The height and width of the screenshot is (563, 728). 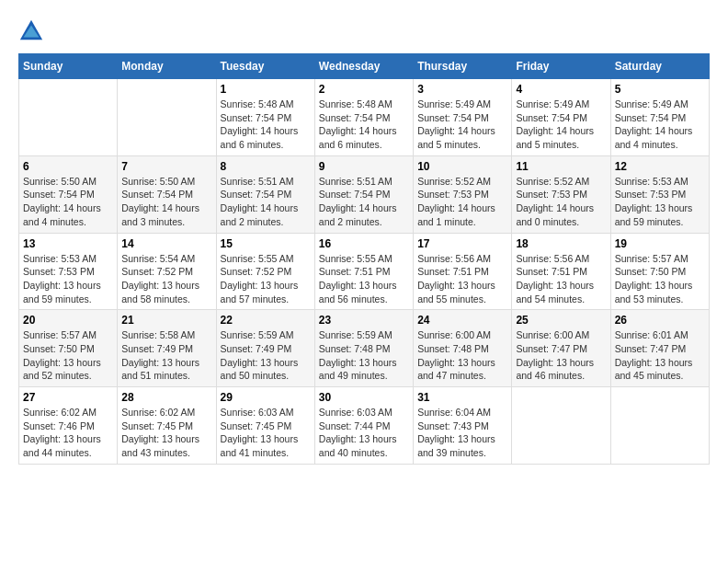 What do you see at coordinates (266, 244) in the screenshot?
I see `day-number: 15` at bounding box center [266, 244].